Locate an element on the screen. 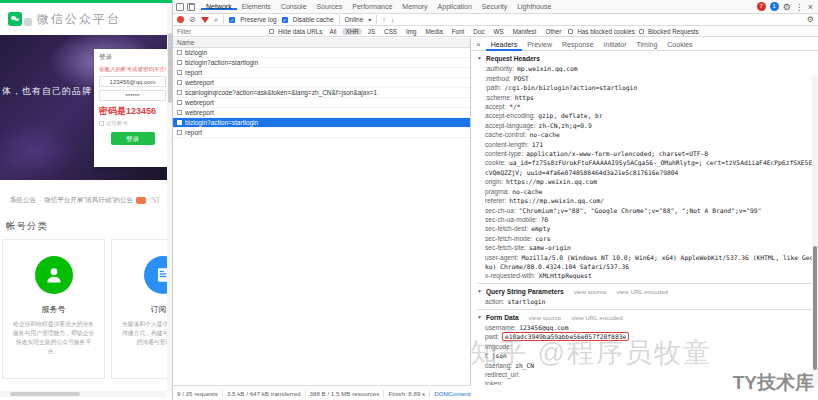 The width and height of the screenshot is (818, 400). detail-tab: Initiator is located at coordinates (616, 44).